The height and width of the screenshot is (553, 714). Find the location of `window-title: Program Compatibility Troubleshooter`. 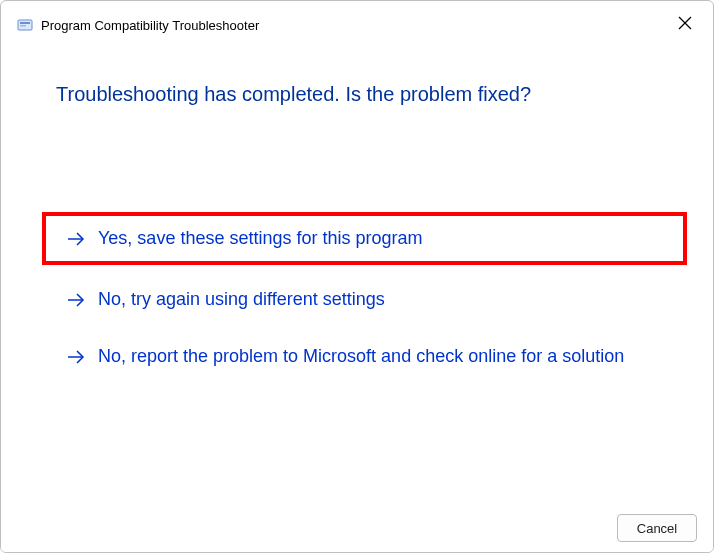

window-title: Program Compatibility Troubleshooter is located at coordinates (150, 26).